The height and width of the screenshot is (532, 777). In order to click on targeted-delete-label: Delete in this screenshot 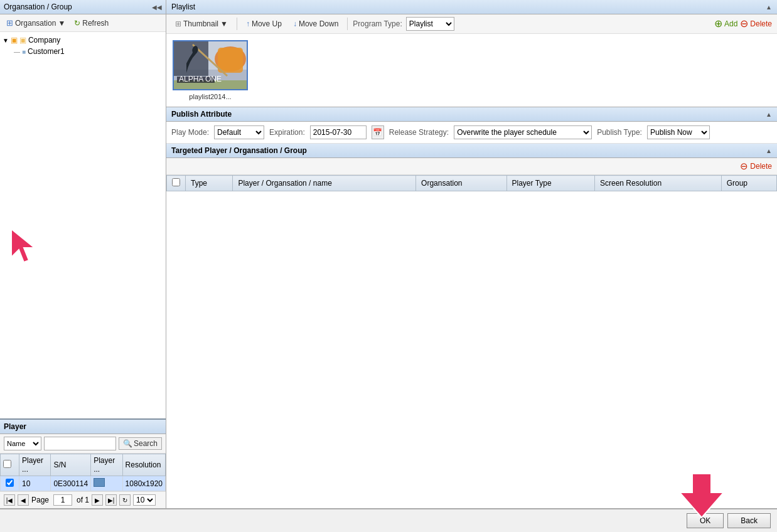, I will do `click(761, 166)`.